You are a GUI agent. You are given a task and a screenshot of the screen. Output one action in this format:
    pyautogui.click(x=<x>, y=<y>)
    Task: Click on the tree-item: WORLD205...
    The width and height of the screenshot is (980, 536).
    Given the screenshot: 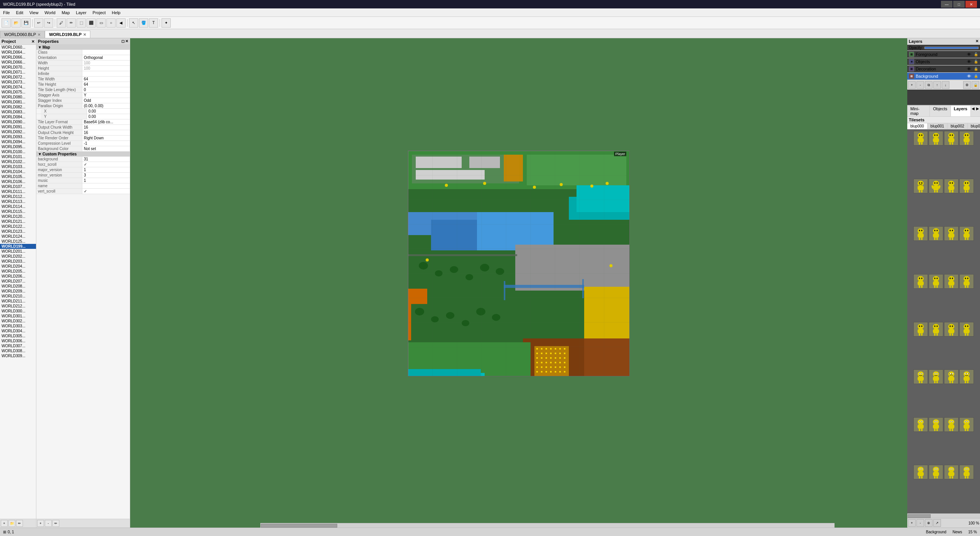 What is the action you would take?
    pyautogui.click(x=18, y=271)
    